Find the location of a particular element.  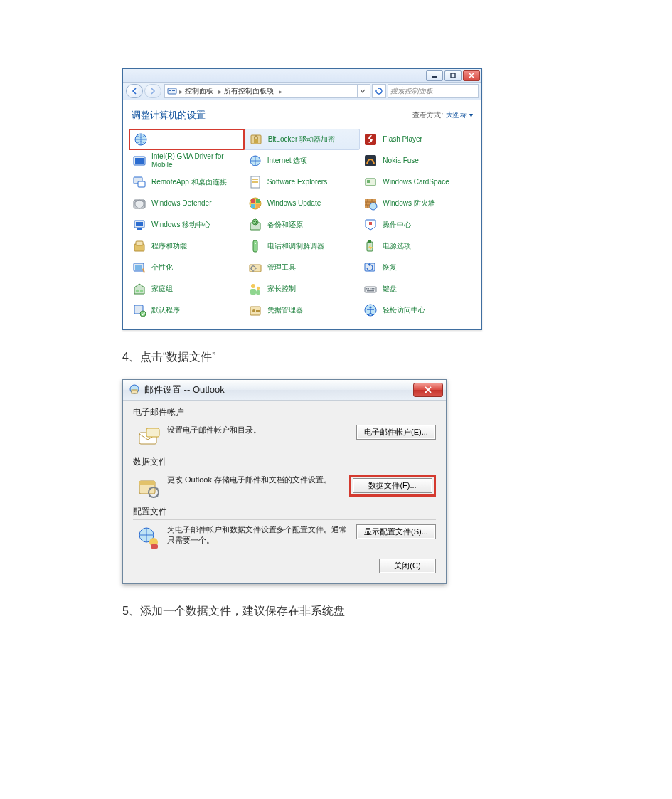

breadcrumb-seg-1: 控制面板 is located at coordinates (199, 91).